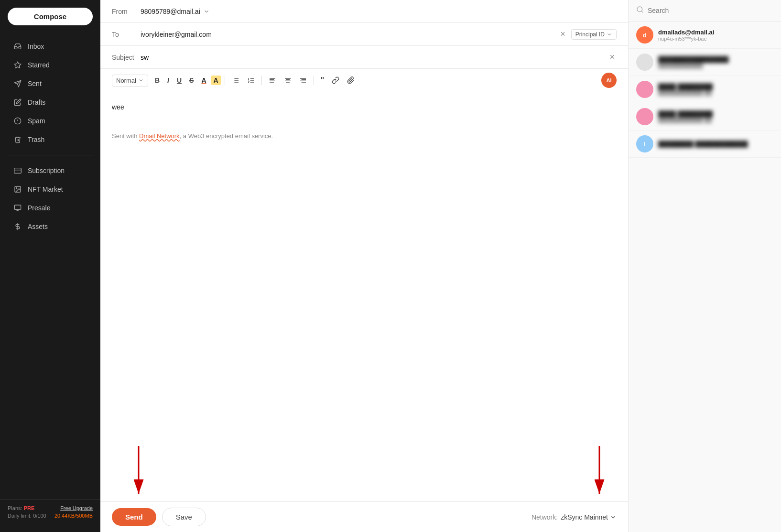 The width and height of the screenshot is (781, 532). Describe the element at coordinates (204, 80) in the screenshot. I see `font-color-button: A` at that location.